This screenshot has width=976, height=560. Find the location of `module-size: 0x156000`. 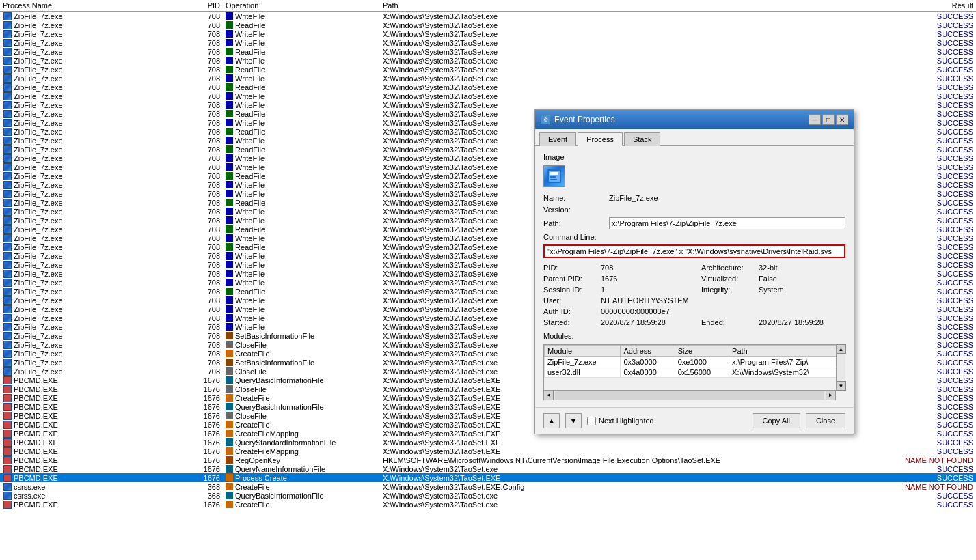

module-size: 0x156000 is located at coordinates (701, 373).